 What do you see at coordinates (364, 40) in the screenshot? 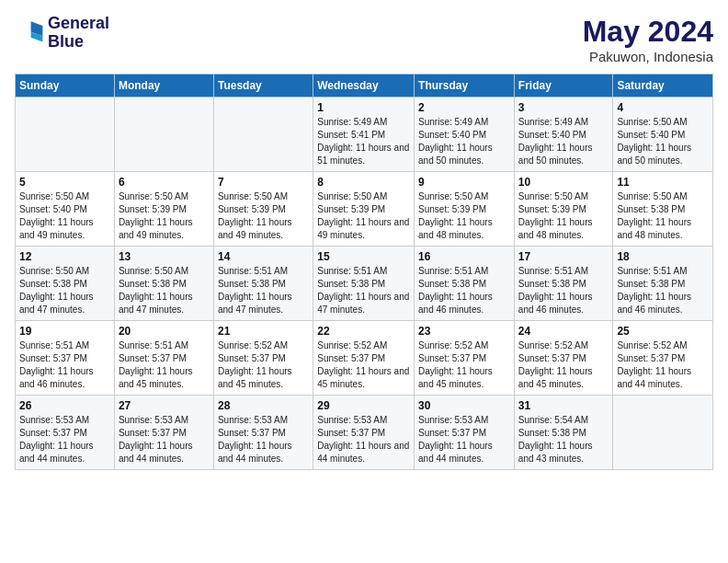
I see `page-header: General Blue May 2024 Pakuwon, Indonesia` at bounding box center [364, 40].